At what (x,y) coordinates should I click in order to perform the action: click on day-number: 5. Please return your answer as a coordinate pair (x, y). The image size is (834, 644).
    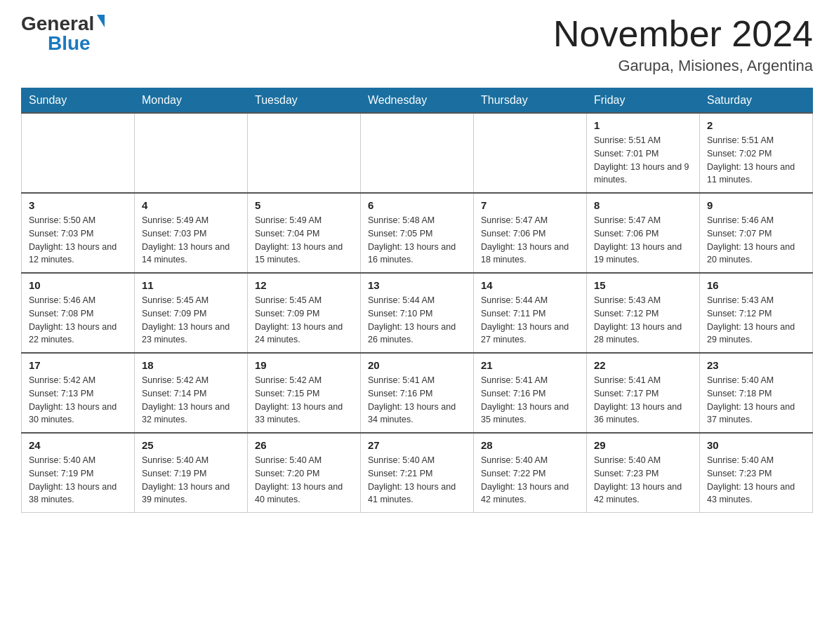
    Looking at the image, I should click on (304, 205).